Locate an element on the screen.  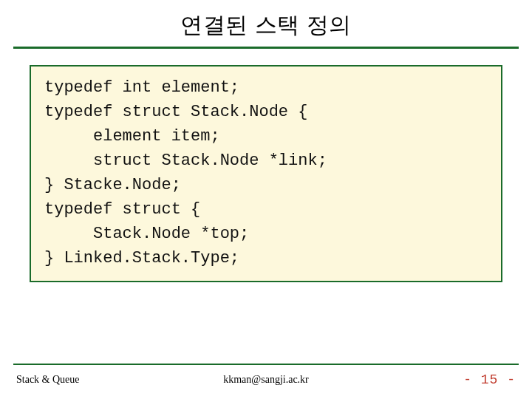
footer-center-text: kkman@sangji.ac.kr is located at coordinates (266, 380).